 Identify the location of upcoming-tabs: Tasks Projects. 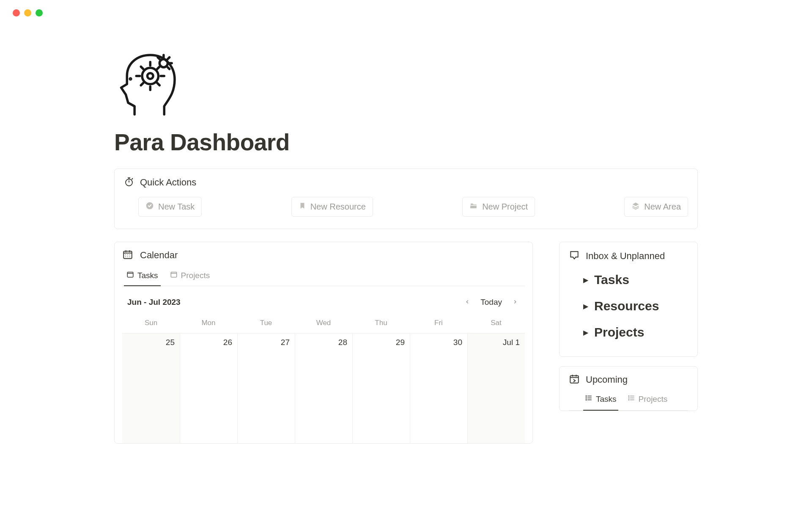
(628, 400).